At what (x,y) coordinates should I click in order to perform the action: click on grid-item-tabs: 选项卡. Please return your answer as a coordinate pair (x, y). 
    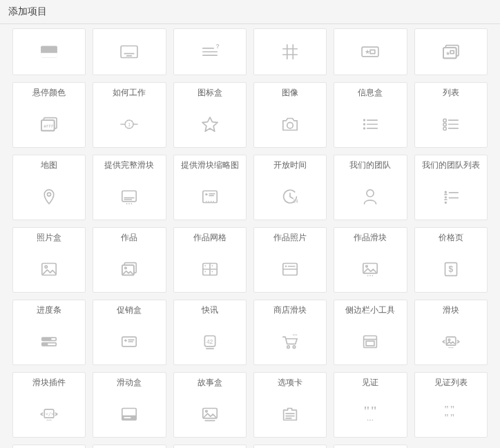
    Looking at the image, I should click on (290, 405).